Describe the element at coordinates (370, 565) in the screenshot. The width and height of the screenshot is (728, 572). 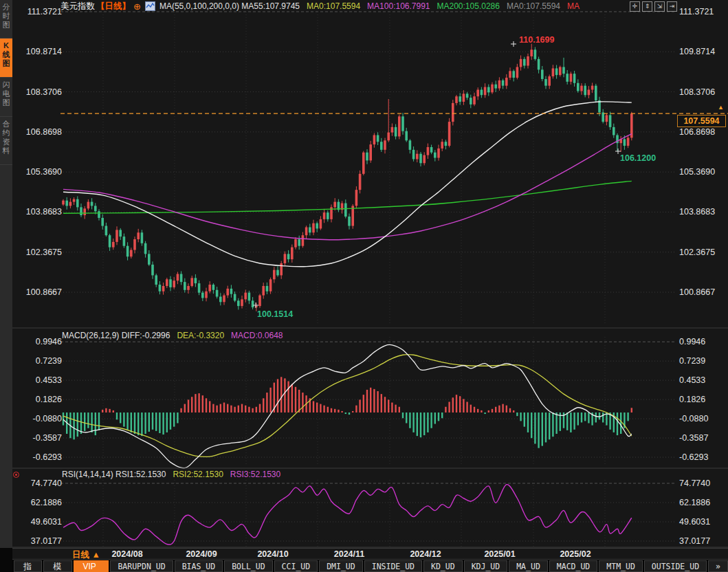
I see `indicator-toolbar: 指标模板VIP指标BARUPDN_UDBIAS_UDBOLL_UDCCI_UDD…` at that location.